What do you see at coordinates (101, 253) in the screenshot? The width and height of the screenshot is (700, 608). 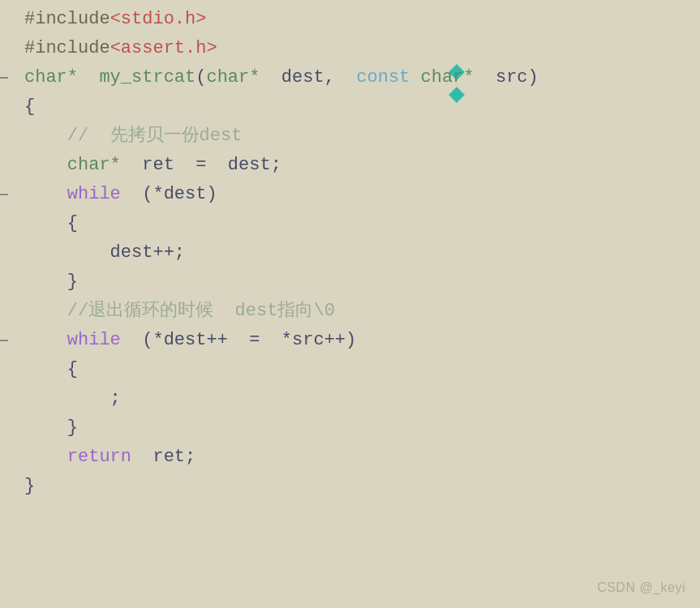 I see `line-content-9: dest++;` at bounding box center [101, 253].